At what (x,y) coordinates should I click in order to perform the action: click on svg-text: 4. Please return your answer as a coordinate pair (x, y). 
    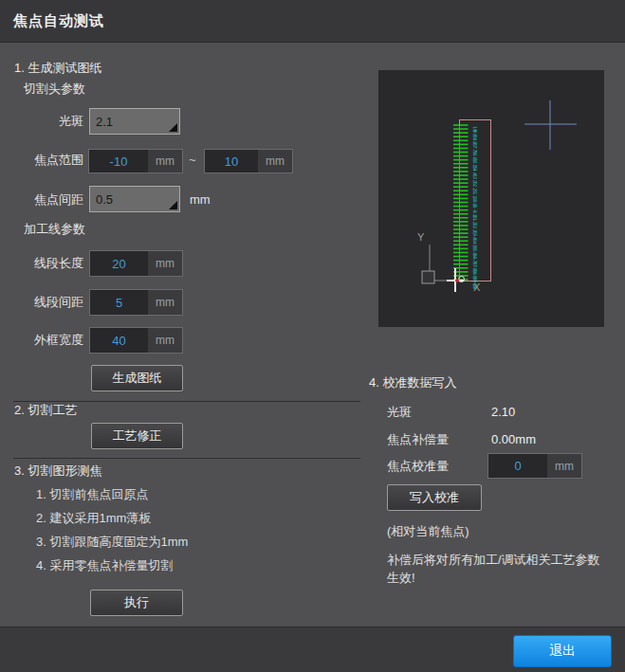
    Looking at the image, I should click on (475, 174).